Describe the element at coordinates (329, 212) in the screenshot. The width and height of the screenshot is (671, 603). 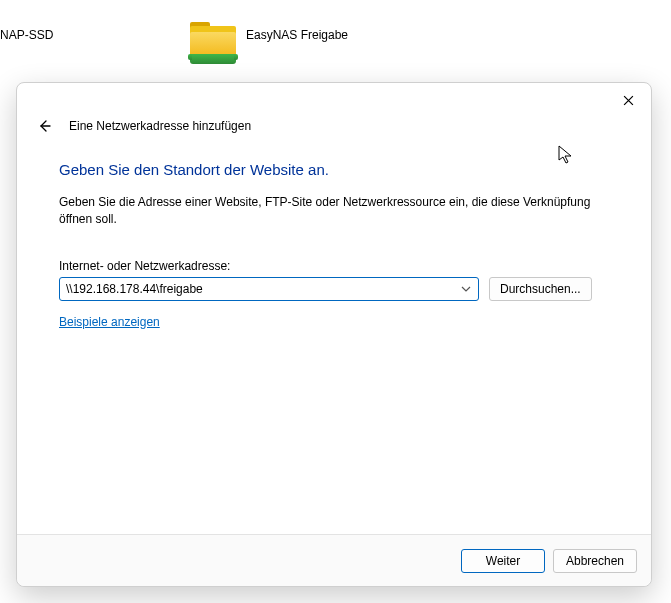
I see `page-description: Geben Sie die Adresse einer Website, FTP…` at that location.